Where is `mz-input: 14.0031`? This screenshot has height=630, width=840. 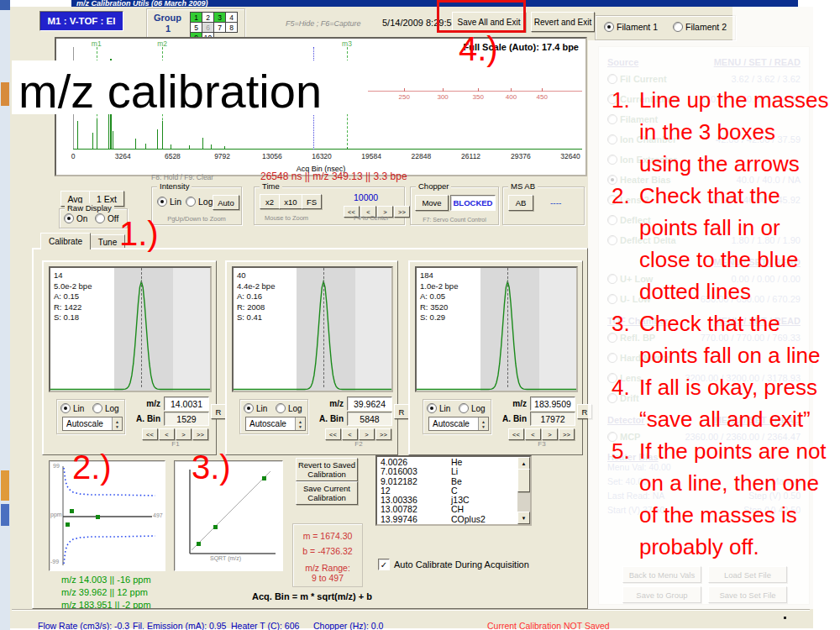 mz-input: 14.0031 is located at coordinates (186, 403).